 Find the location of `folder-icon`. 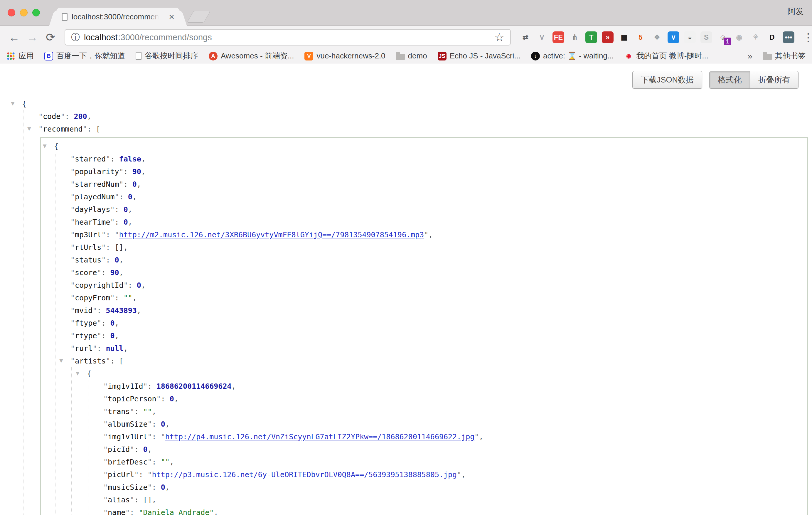

folder-icon is located at coordinates (767, 57).